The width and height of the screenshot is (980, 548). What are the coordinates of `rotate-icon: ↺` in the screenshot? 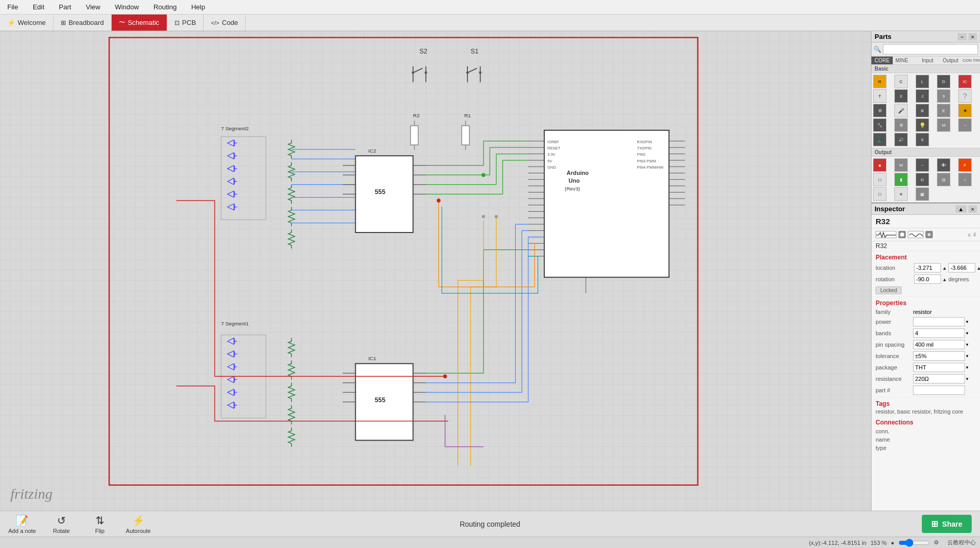 It's located at (61, 520).